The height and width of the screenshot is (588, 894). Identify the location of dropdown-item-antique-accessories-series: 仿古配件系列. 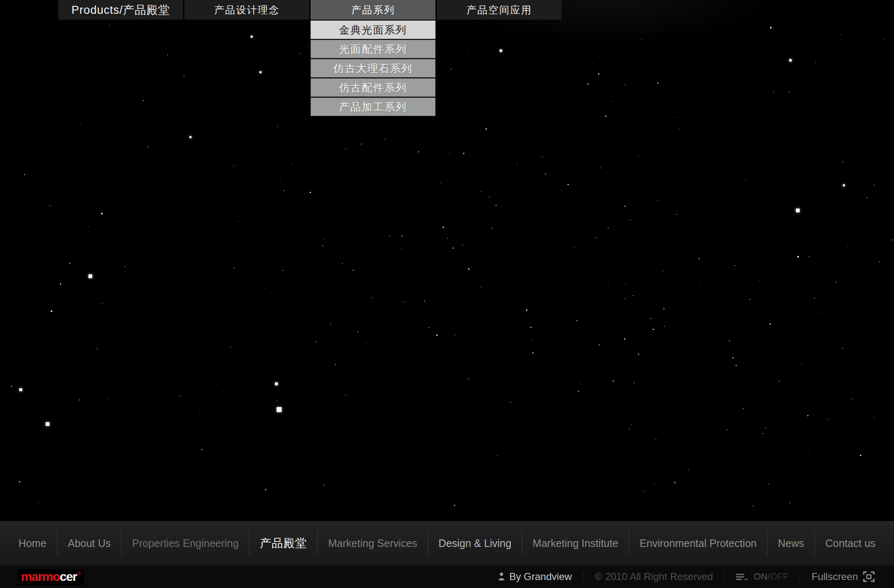
(373, 88).